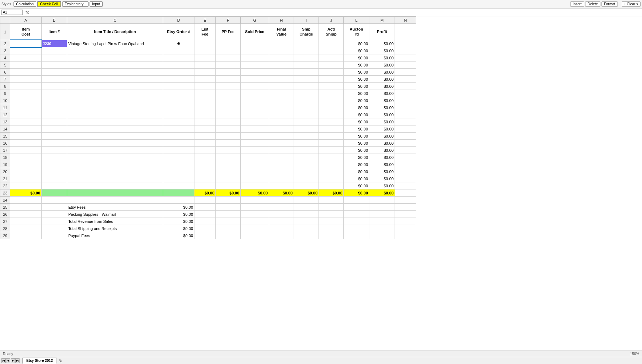 The width and height of the screenshot is (642, 364). I want to click on cell-A11, so click(26, 108).